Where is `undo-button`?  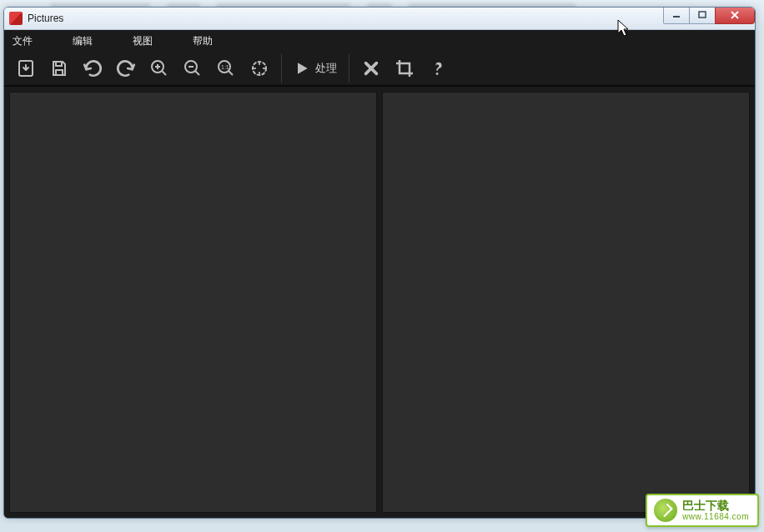
undo-button is located at coordinates (93, 68).